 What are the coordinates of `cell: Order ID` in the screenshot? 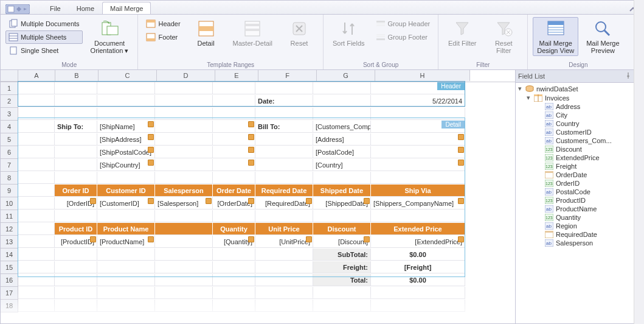 It's located at (76, 191).